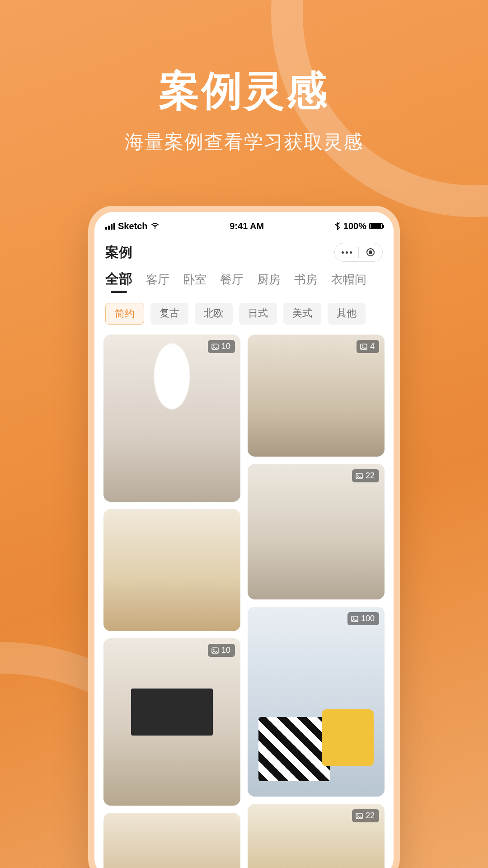 This screenshot has width=488, height=868. I want to click on wifi-icon, so click(155, 226).